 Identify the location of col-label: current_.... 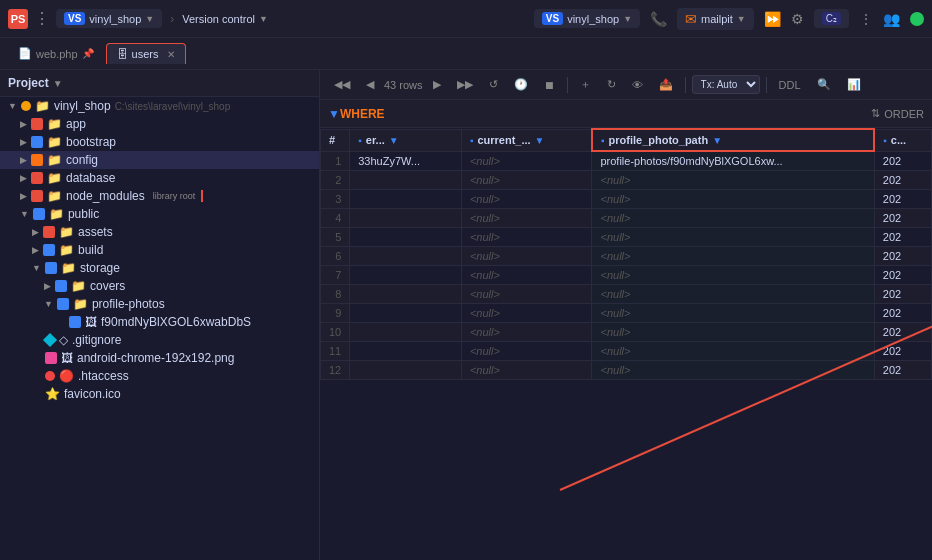
(504, 140).